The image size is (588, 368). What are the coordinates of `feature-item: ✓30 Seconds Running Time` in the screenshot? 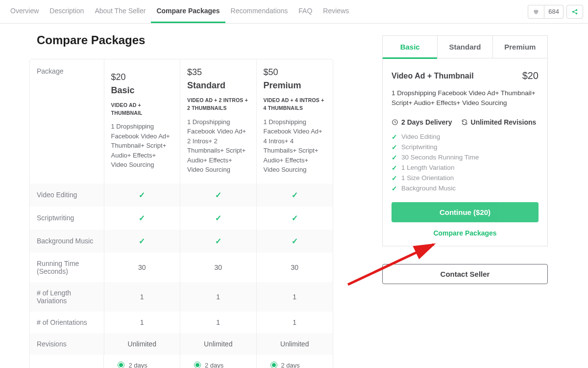 It's located at (465, 158).